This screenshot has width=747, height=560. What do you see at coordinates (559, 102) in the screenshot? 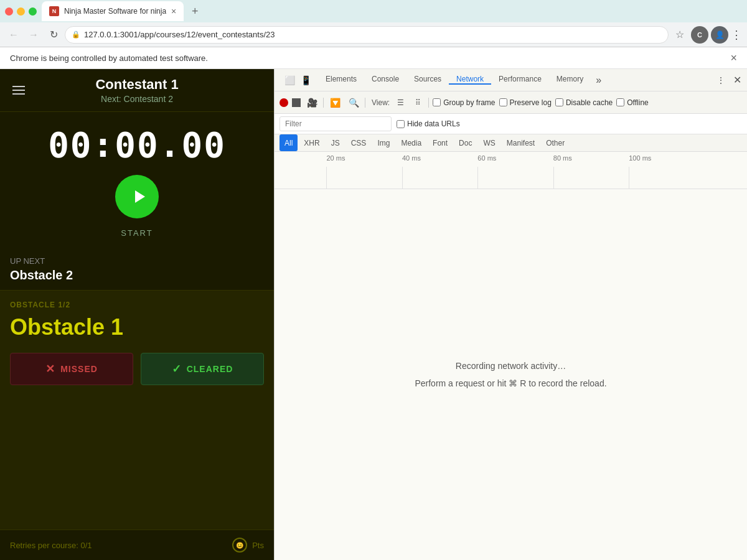
I see `disable-cache-checkbox` at bounding box center [559, 102].